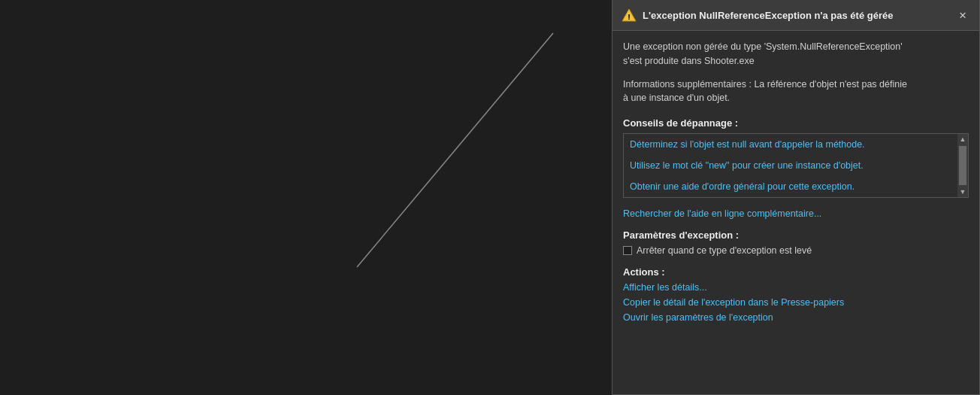 Image resolution: width=980 pixels, height=395 pixels. Describe the element at coordinates (796, 15) in the screenshot. I see `panel-title: L'exception NullReferenceException n'a p…` at that location.